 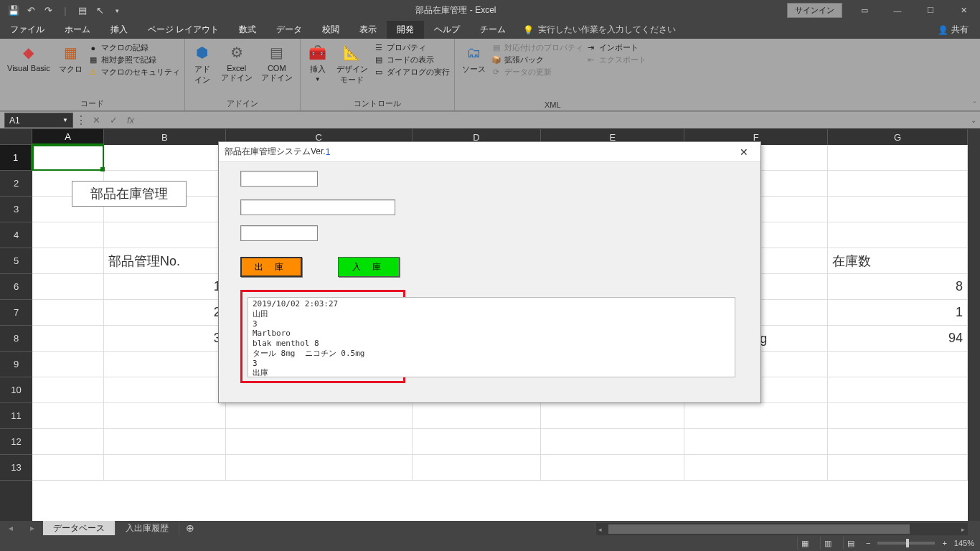 What do you see at coordinates (32, 528) in the screenshot?
I see `tab-nav-next-icon: ▸` at bounding box center [32, 528].